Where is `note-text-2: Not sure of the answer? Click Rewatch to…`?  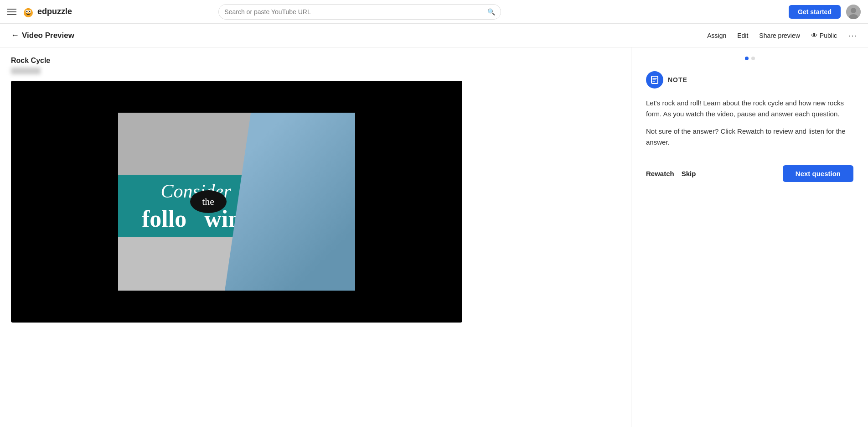 note-text-2: Not sure of the answer? Click Rewatch to… is located at coordinates (749, 137).